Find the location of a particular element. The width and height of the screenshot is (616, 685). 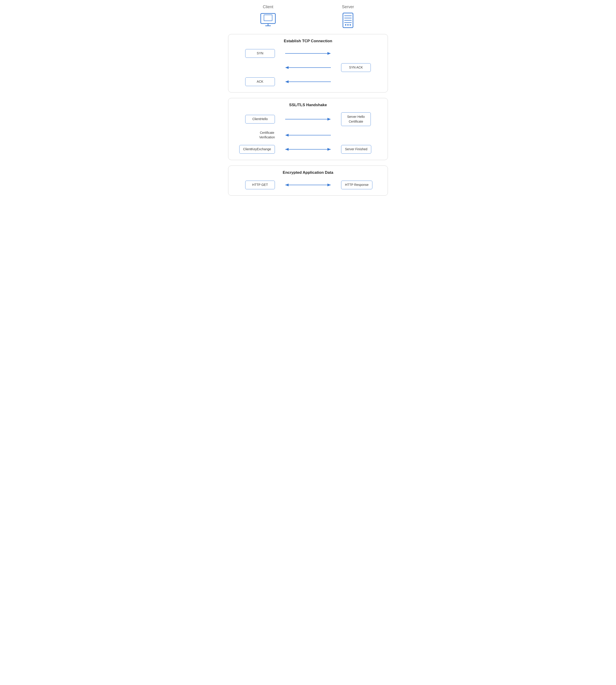

data-row1-left: HTTP GET is located at coordinates (255, 185).